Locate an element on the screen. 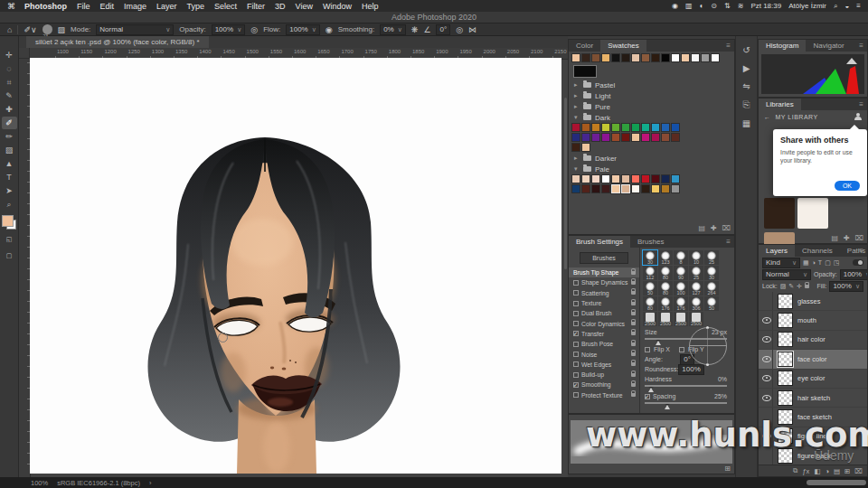 The height and width of the screenshot is (488, 868). zoom-level: 100% is located at coordinates (40, 483).